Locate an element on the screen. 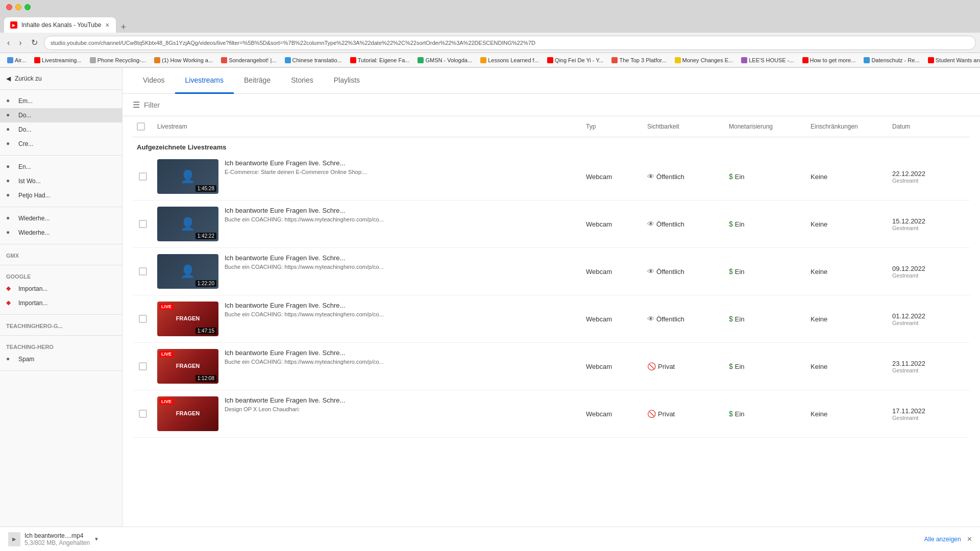 This screenshot has width=980, height=551. sidebar-item-importan2: ◆ Importan... is located at coordinates (61, 303).